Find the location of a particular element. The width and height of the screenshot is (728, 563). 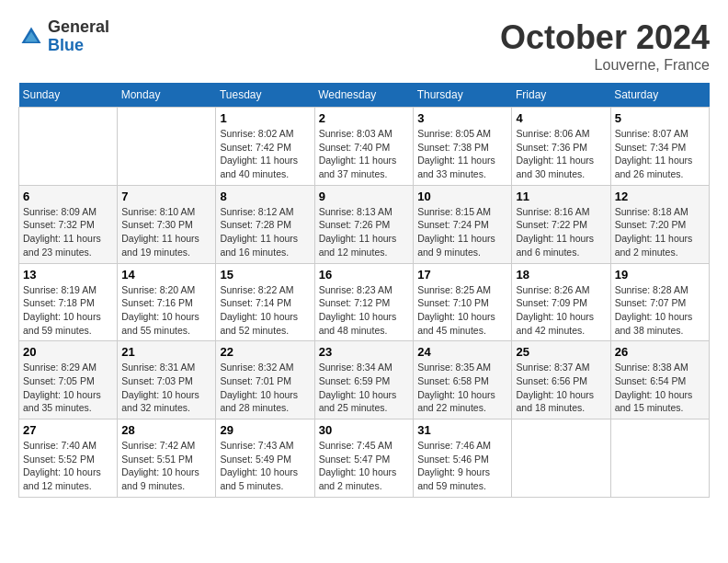

day-number: 20 is located at coordinates (68, 351).